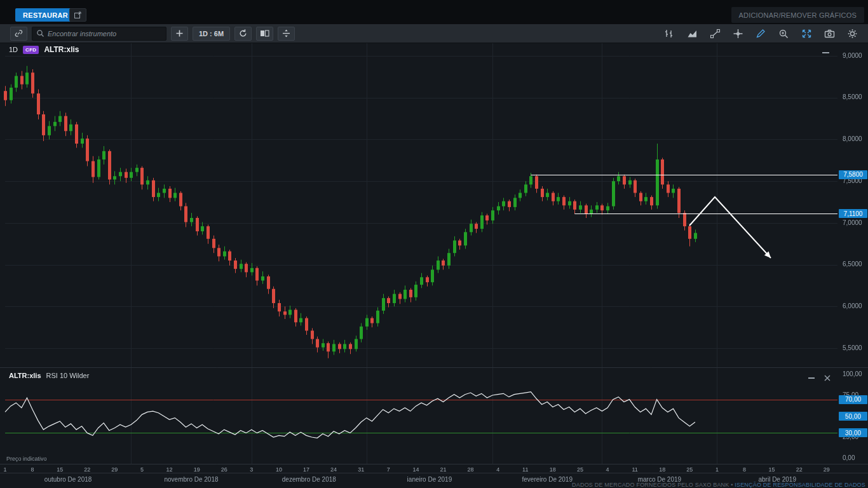 This screenshot has height=488, width=868. What do you see at coordinates (762, 34) in the screenshot?
I see `toolbar-right-group` at bounding box center [762, 34].